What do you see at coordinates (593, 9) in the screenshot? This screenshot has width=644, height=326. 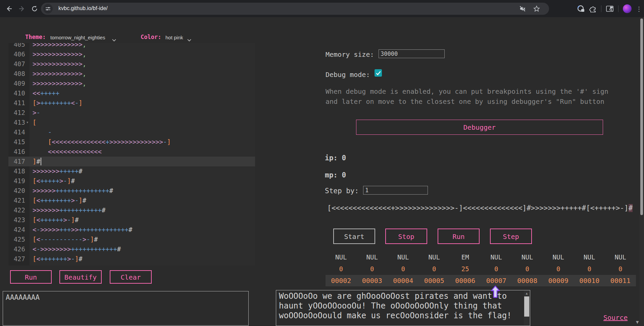 I see `extensions-icon` at bounding box center [593, 9].